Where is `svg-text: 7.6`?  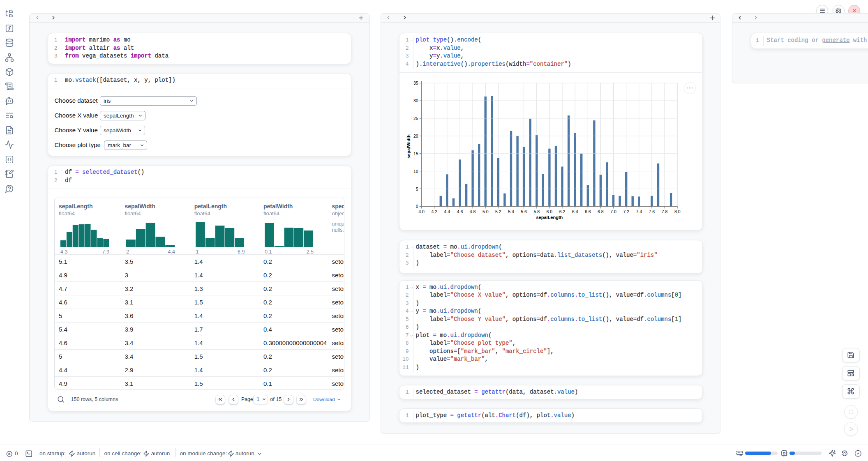
svg-text: 7.6 is located at coordinates (652, 212).